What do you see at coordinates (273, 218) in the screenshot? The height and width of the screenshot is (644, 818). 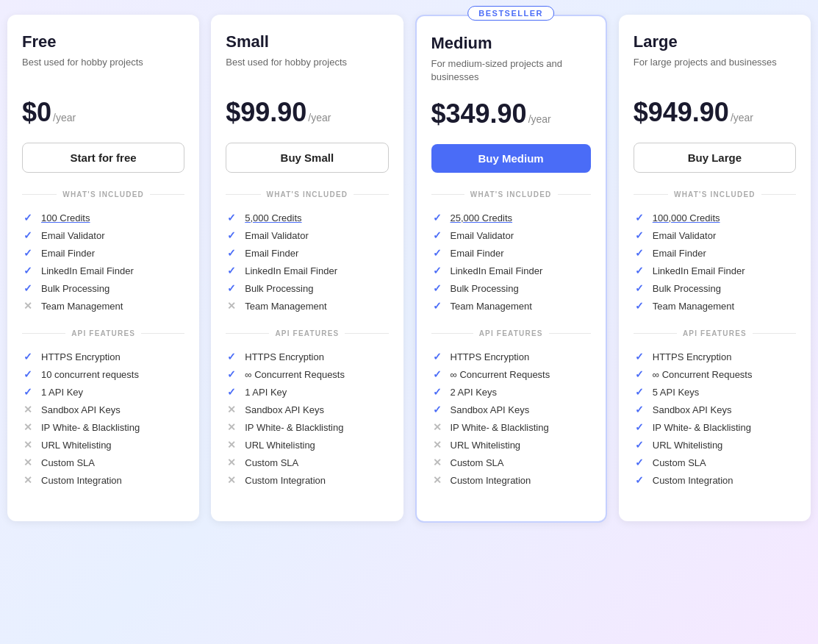 I see `feature-label: 5,000 Credits` at bounding box center [273, 218].